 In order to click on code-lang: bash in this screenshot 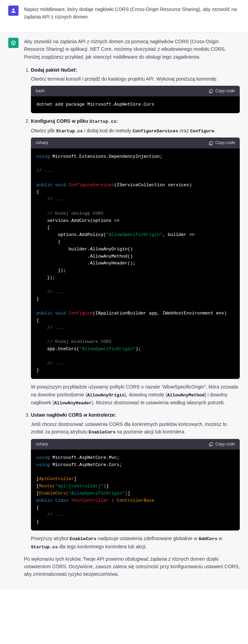, I will do `click(40, 91)`.